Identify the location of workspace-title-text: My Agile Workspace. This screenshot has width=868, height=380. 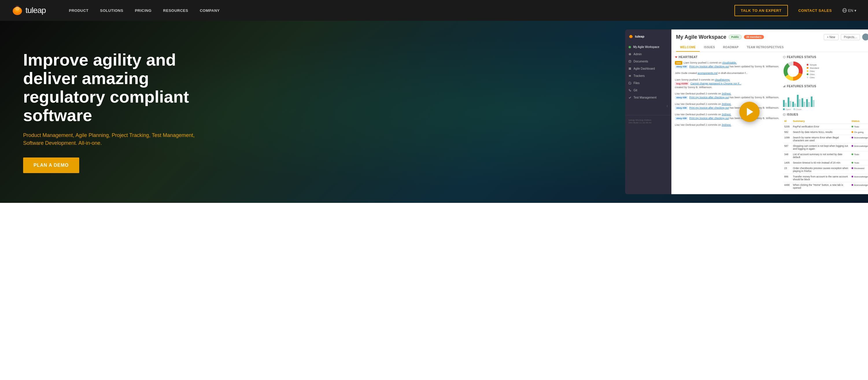
(701, 37).